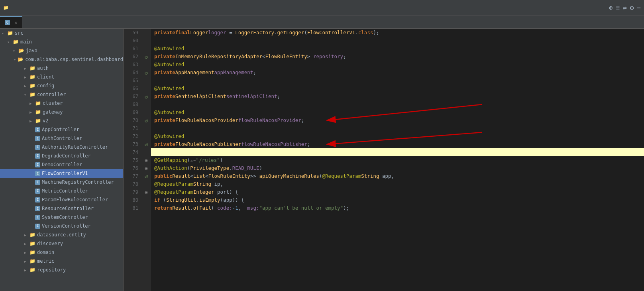 The image size is (644, 291). What do you see at coordinates (61, 51) in the screenshot?
I see `tree-item-2: ▾📂java` at bounding box center [61, 51].